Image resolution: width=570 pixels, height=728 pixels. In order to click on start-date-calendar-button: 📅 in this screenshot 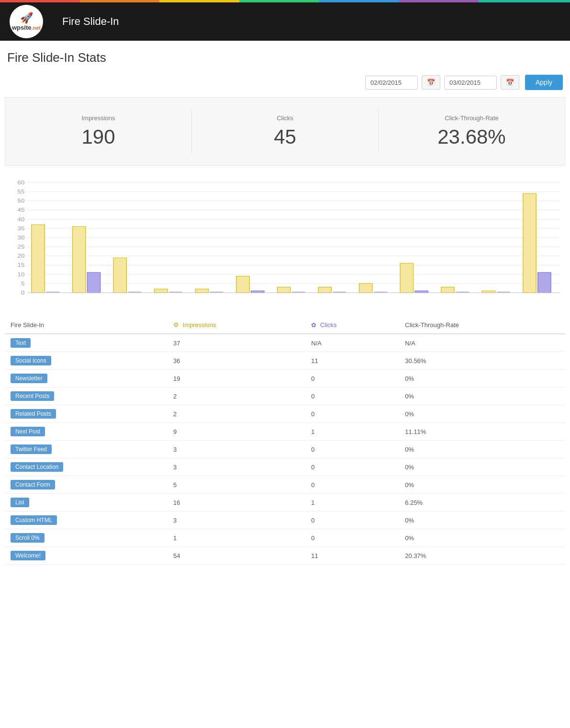, I will do `click(431, 82)`.